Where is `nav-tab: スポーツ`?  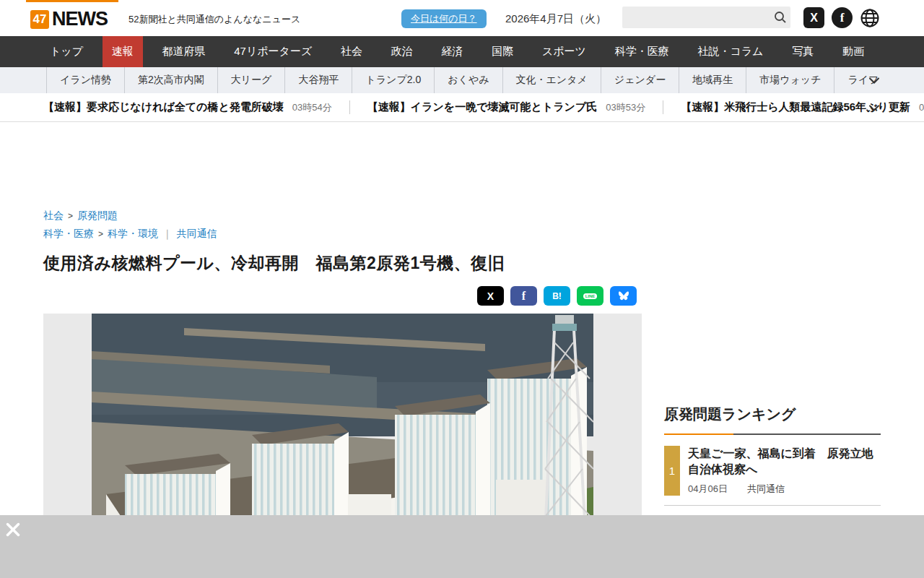
nav-tab: スポーツ is located at coordinates (565, 52).